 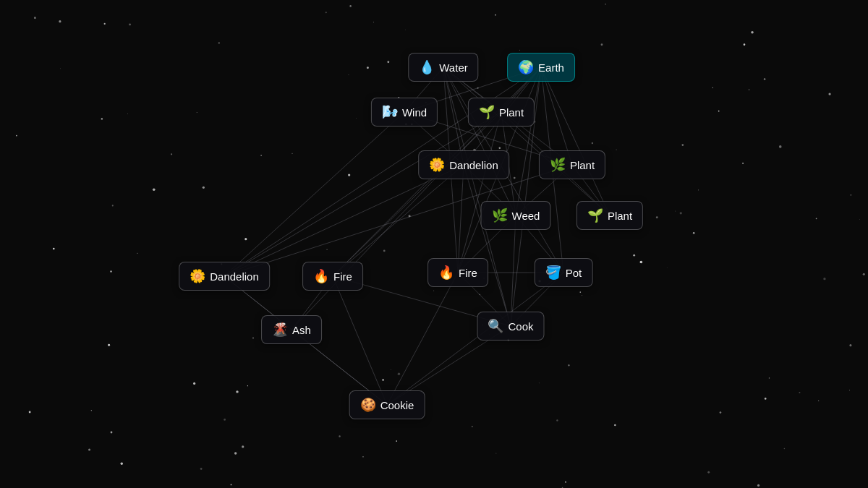 What do you see at coordinates (398, 405) in the screenshot?
I see `node-label-cookie: Cookie` at bounding box center [398, 405].